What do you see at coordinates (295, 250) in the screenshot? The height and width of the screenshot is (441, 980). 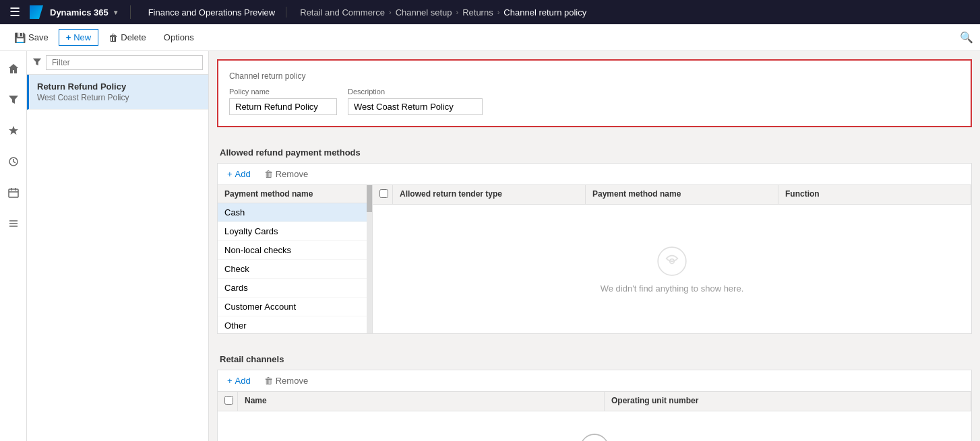 I see `method-item: Non-local checks` at bounding box center [295, 250].